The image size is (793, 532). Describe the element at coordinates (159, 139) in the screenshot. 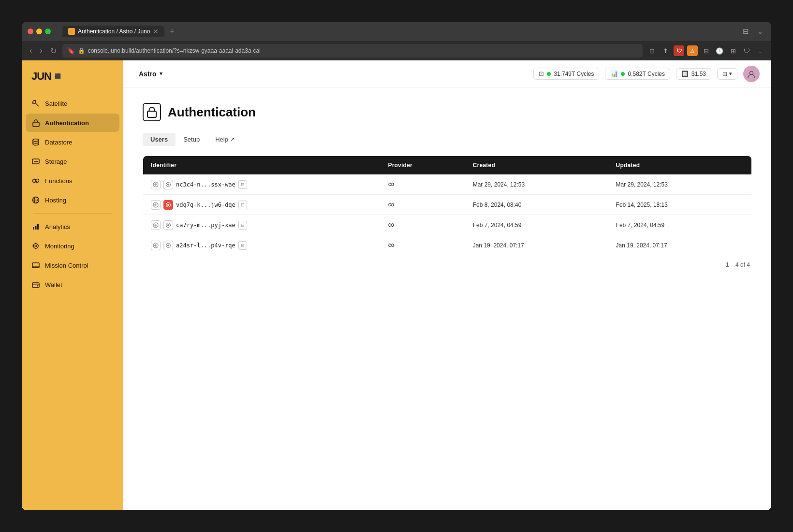

I see `tab-users: Users` at that location.